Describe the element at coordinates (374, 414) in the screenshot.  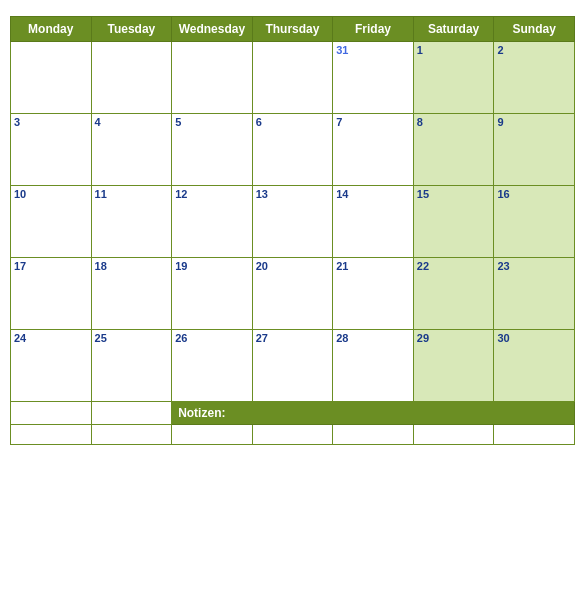
I see `notes-label: Notizen:` at that location.